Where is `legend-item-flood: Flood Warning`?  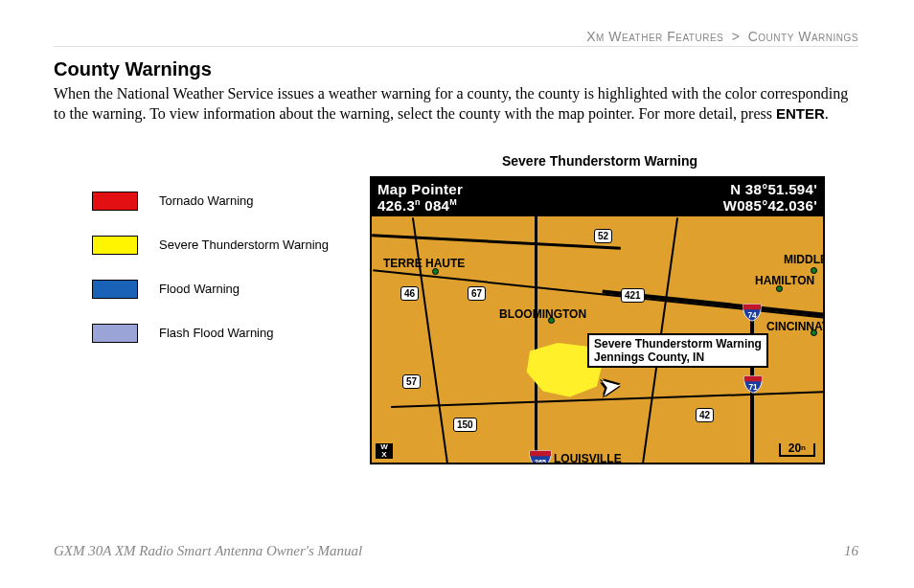
legend-item-flood: Flood Warning is located at coordinates (231, 289).